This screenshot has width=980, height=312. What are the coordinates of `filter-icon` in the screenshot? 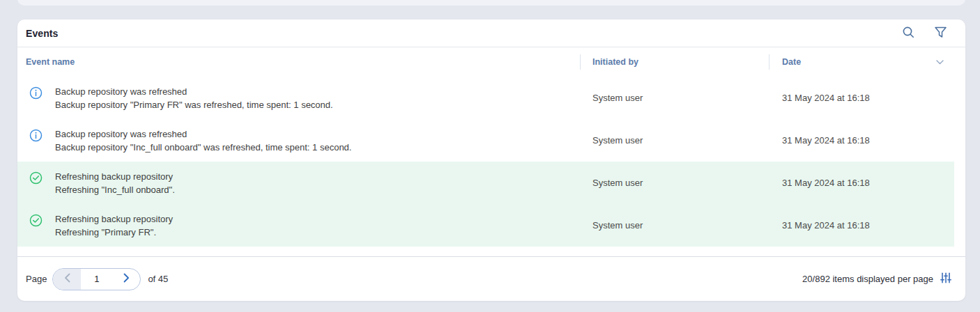 It's located at (941, 33).